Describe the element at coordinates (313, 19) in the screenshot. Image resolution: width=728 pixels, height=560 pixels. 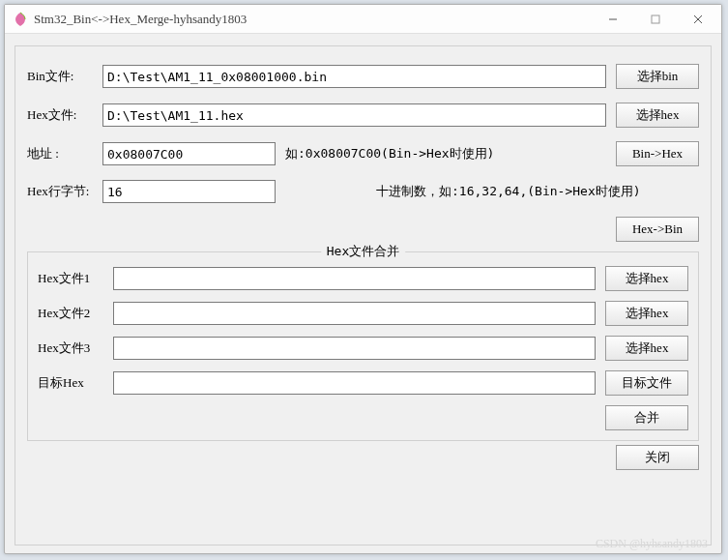
I see `window-title: Stm32_Bin<->Hex_Merge-hyhsandy1803` at that location.